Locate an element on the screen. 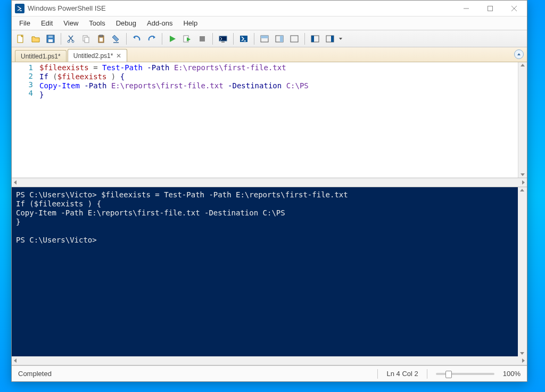 The height and width of the screenshot is (392, 545). line-number: 1 is located at coordinates (22, 68).